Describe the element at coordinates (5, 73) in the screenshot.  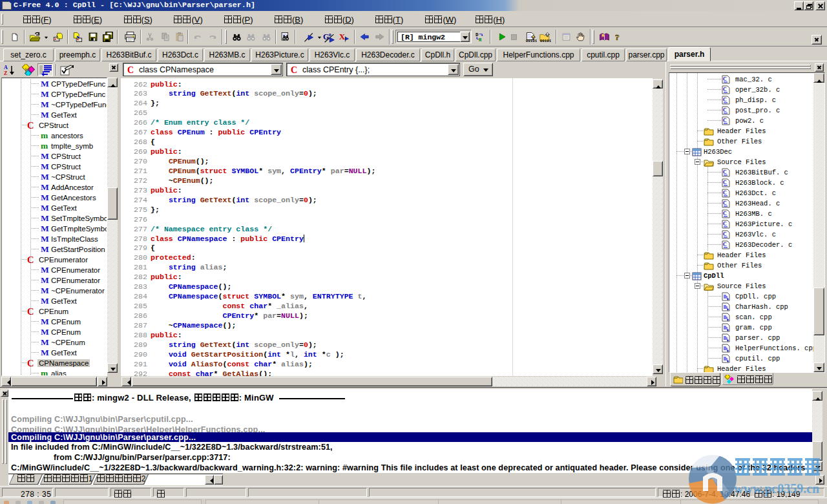
I see `svg-text: Z` at that location.